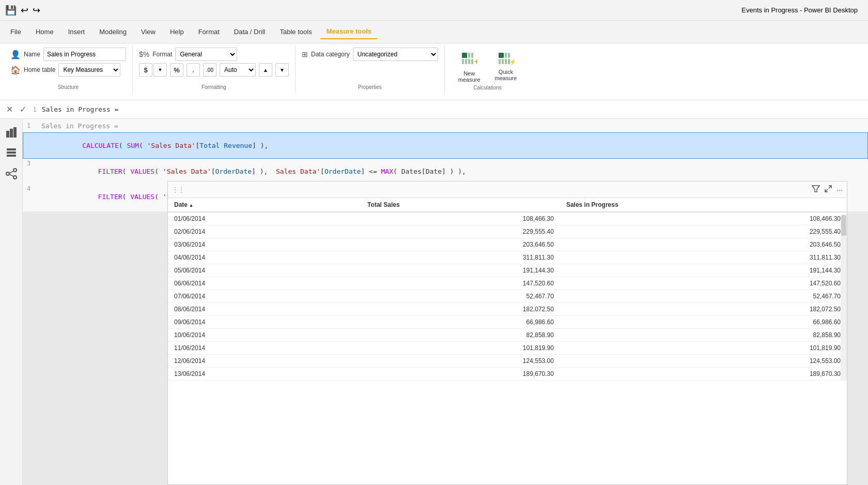 This screenshot has width=868, height=485. What do you see at coordinates (396, 54) in the screenshot?
I see `data-category-select: Uncategorized Web URL Image URL Barcode` at bounding box center [396, 54].